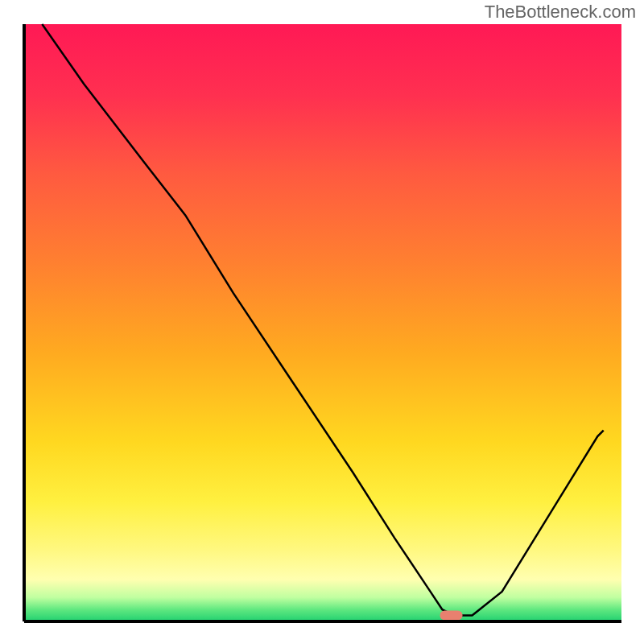 The height and width of the screenshot is (644, 644). What do you see at coordinates (452, 616) in the screenshot?
I see `optimal-marker` at bounding box center [452, 616].